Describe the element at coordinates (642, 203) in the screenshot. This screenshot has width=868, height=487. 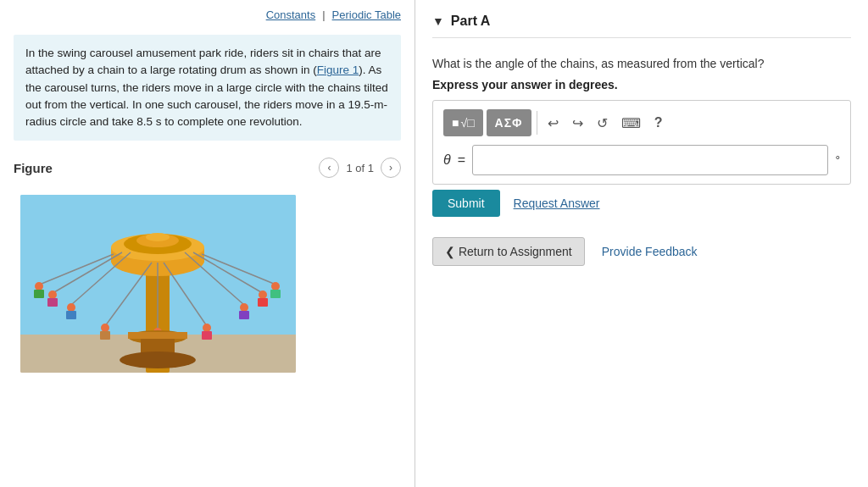
I see `action-buttons: Submit Request Answer` at that location.